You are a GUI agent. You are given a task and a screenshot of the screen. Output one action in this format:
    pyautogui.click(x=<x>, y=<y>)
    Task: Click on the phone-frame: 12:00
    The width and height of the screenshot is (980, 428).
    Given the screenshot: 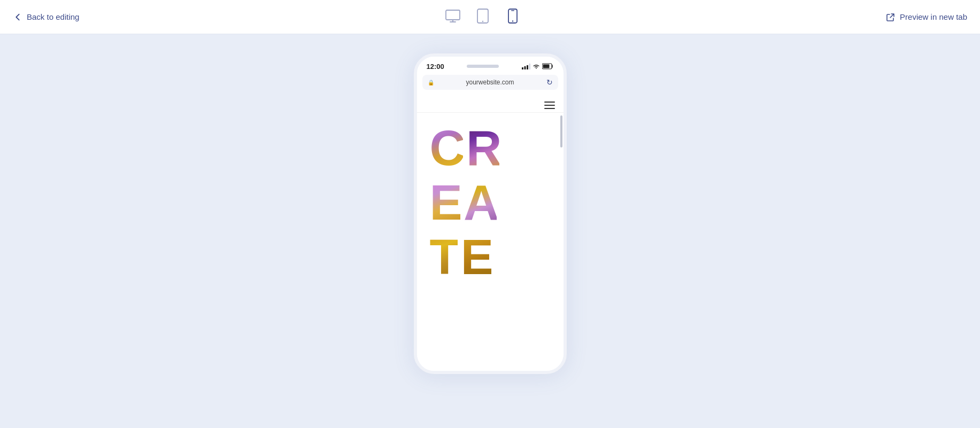 What is the action you would take?
    pyautogui.click(x=490, y=214)
    